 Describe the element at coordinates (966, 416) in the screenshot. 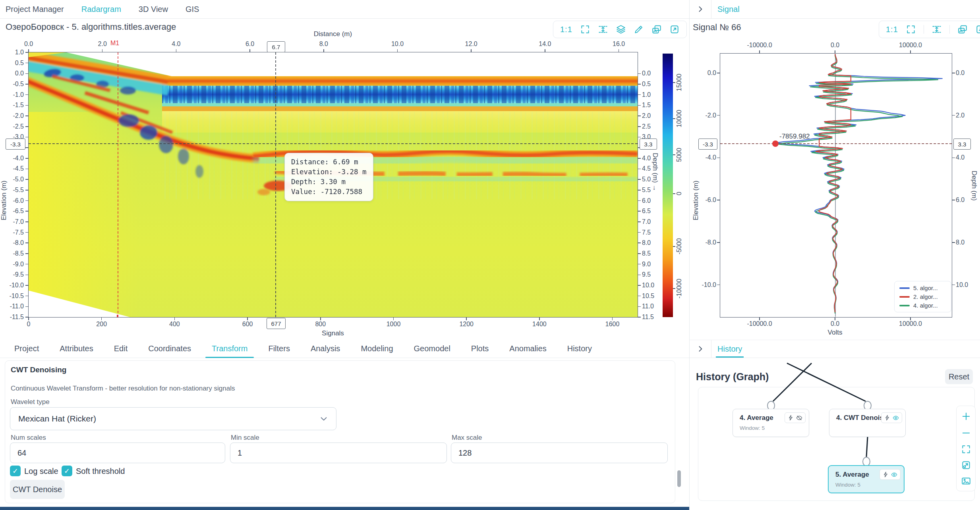

I see `history-zoom-in-button` at that location.